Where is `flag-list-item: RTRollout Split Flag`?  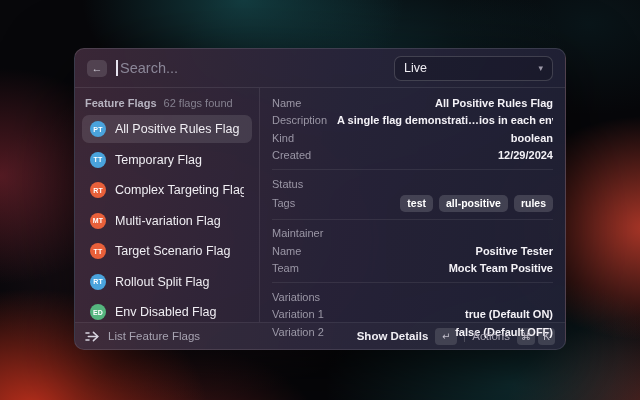 flag-list-item: RTRollout Split Flag is located at coordinates (167, 282).